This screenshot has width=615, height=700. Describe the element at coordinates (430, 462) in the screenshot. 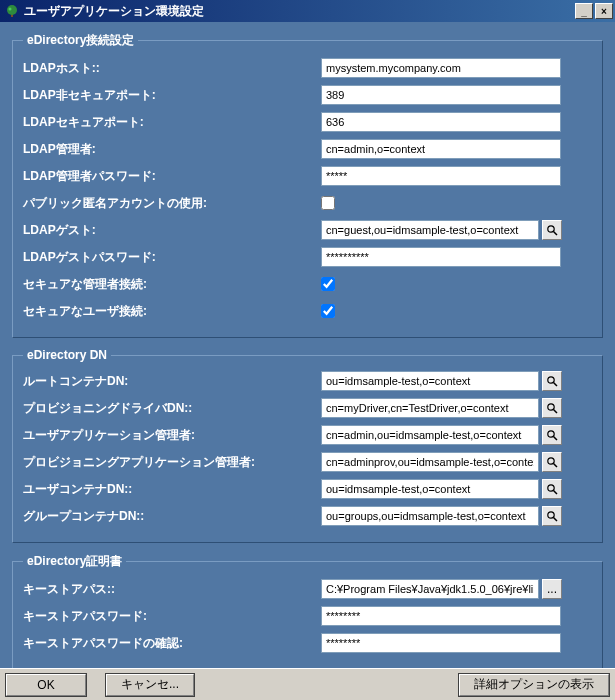

I see `prov-app-admin-input` at that location.